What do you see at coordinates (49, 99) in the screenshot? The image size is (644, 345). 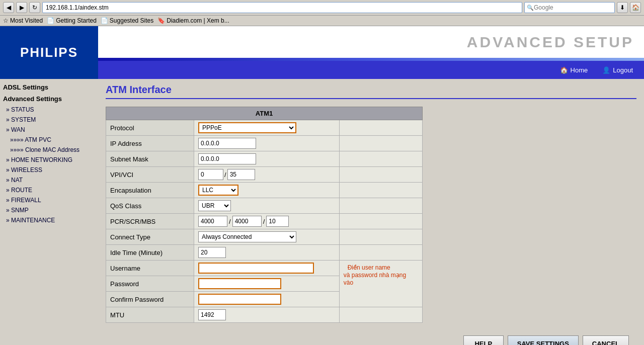 I see `sidebar-advanced-title: Advanced Settings` at bounding box center [49, 99].